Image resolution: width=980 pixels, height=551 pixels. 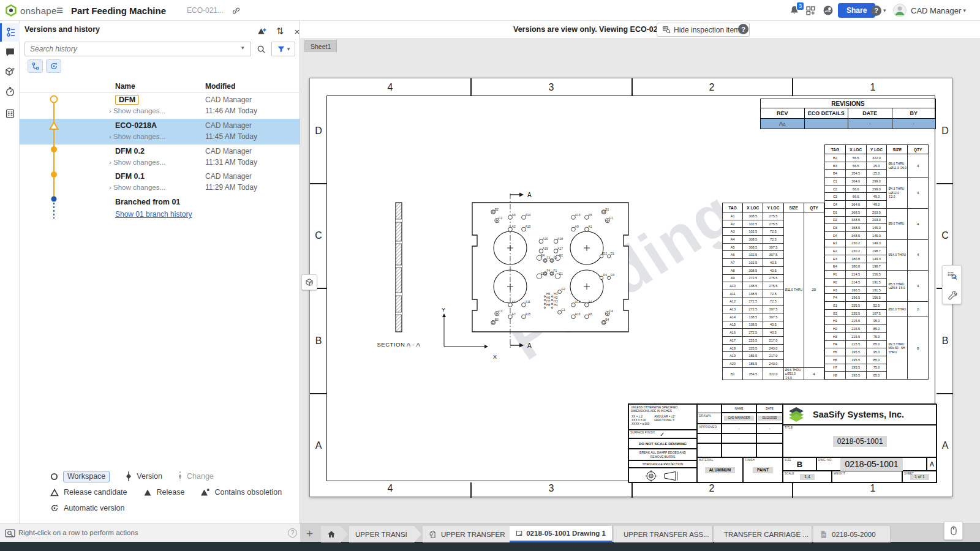 I want to click on branch-history-link: Show 01 branch history, so click(x=153, y=214).